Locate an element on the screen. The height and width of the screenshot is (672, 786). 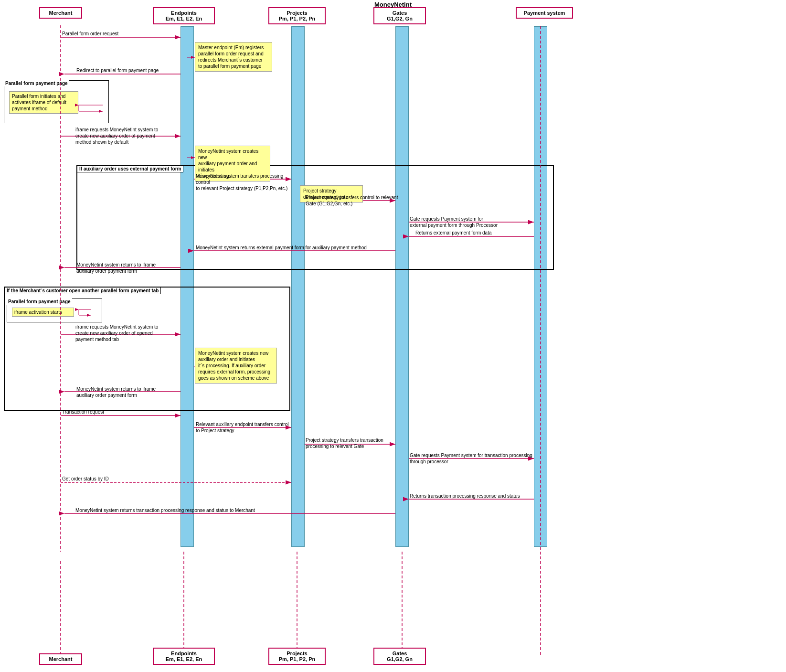
activation-projects is located at coordinates (298, 287).